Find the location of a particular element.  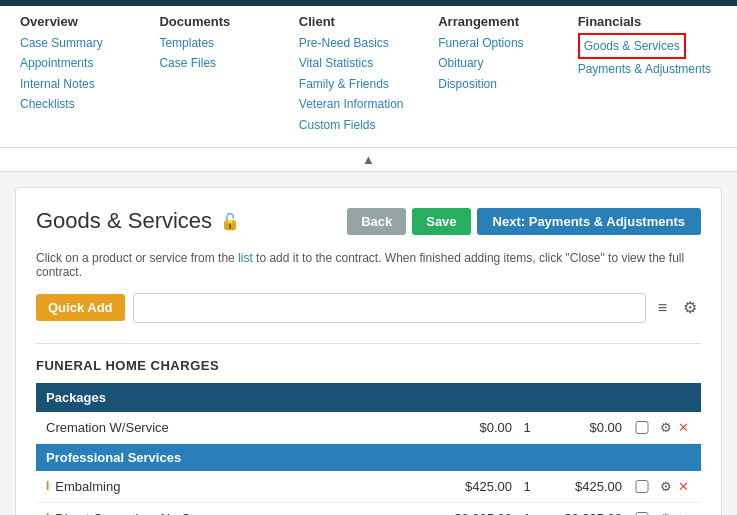

nav-link-internal-notes: Internal Notes is located at coordinates (90, 84).